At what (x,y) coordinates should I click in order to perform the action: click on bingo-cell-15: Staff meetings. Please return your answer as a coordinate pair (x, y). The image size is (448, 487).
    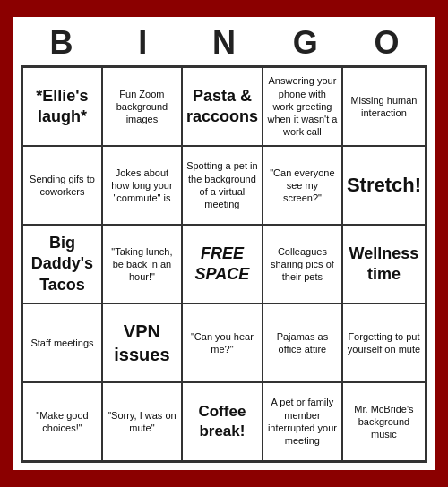
    Looking at the image, I should click on (63, 343).